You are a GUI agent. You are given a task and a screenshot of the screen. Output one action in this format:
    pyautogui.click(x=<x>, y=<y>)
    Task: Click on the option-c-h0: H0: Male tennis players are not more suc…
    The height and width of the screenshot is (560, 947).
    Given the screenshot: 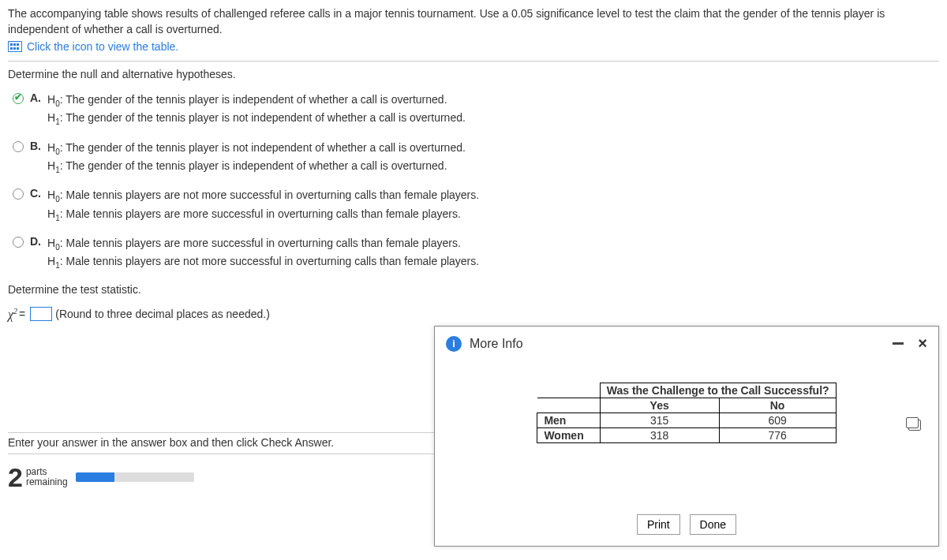 What is the action you would take?
    pyautogui.click(x=493, y=196)
    